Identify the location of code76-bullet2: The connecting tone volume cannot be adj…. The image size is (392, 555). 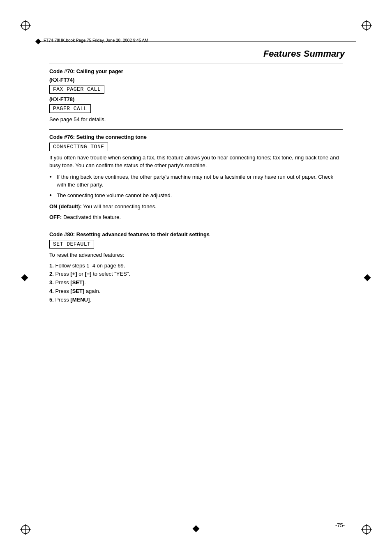
(196, 196).